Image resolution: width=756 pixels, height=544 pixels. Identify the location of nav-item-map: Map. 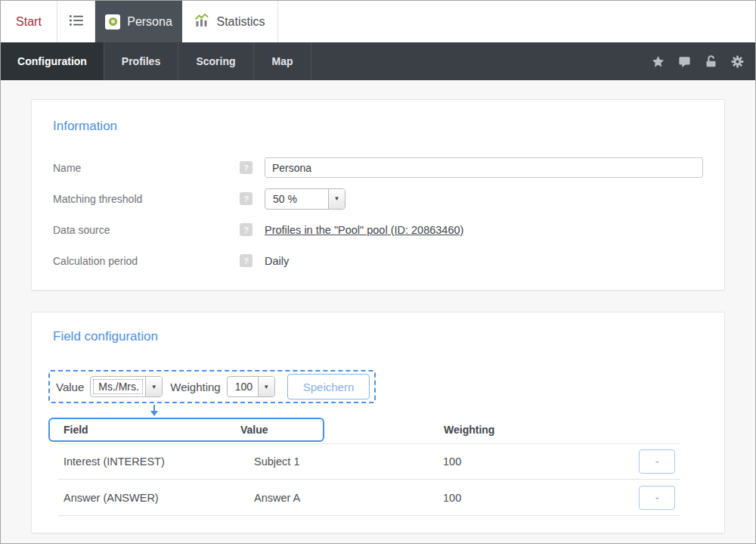
(283, 61).